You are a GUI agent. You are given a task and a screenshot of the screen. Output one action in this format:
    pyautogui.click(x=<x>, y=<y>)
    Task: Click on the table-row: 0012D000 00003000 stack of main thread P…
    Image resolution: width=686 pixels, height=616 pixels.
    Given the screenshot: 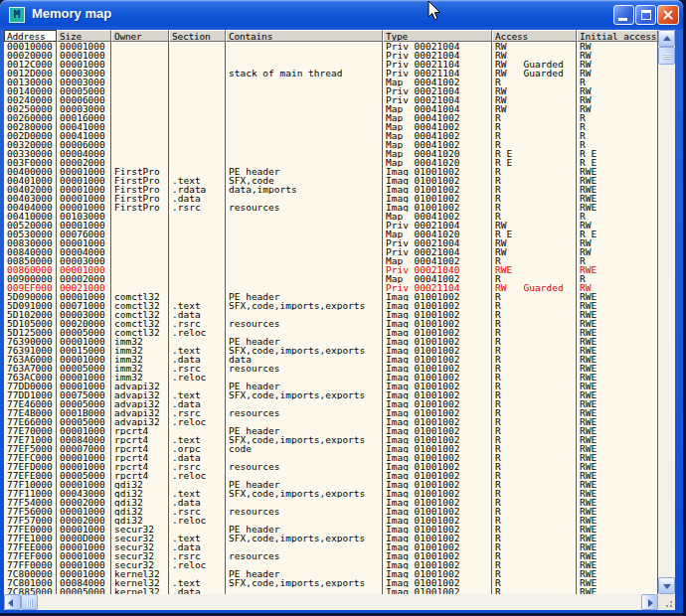 What is the action you would take?
    pyautogui.click(x=331, y=74)
    